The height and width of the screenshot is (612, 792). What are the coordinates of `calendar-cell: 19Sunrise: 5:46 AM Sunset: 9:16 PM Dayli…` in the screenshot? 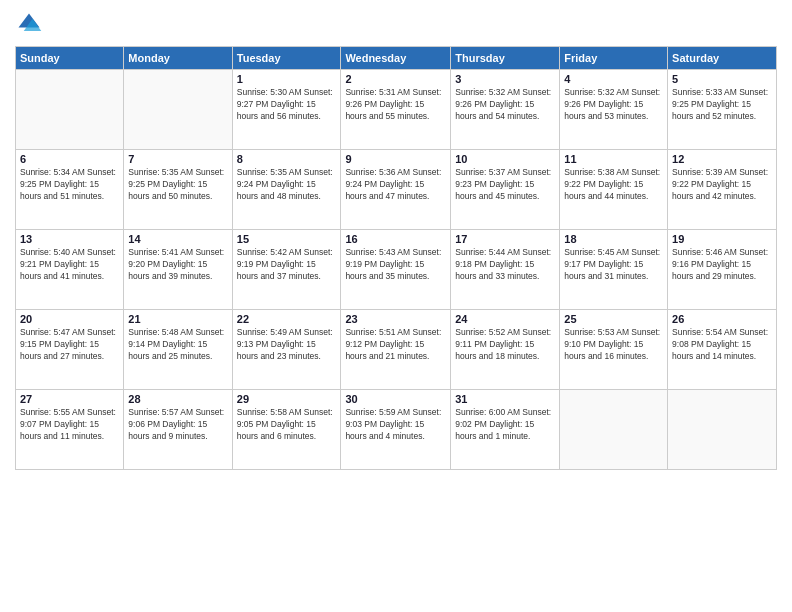 It's located at (722, 270).